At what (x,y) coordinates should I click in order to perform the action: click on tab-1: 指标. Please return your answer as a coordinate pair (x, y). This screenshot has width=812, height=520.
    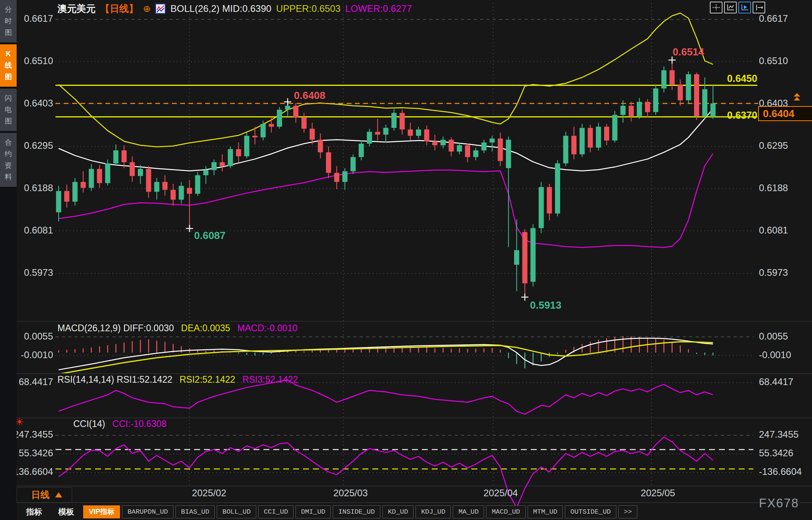
    Looking at the image, I should click on (34, 512).